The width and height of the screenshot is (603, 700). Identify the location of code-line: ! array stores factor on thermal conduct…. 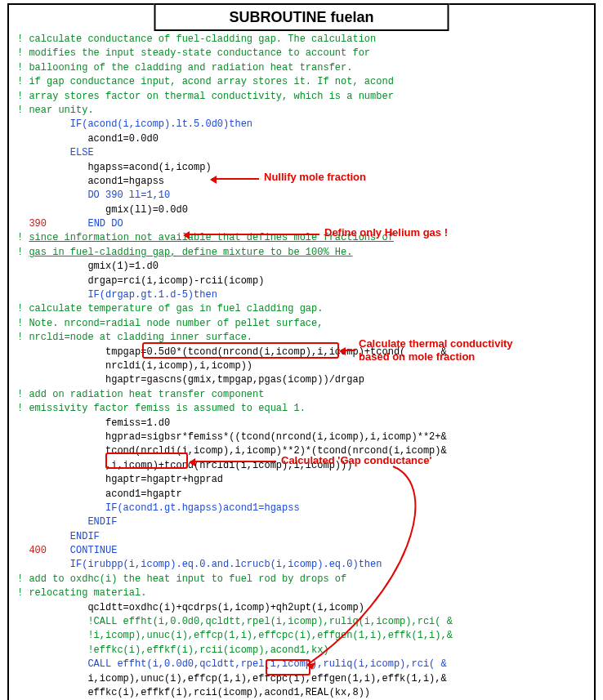
(206, 96).